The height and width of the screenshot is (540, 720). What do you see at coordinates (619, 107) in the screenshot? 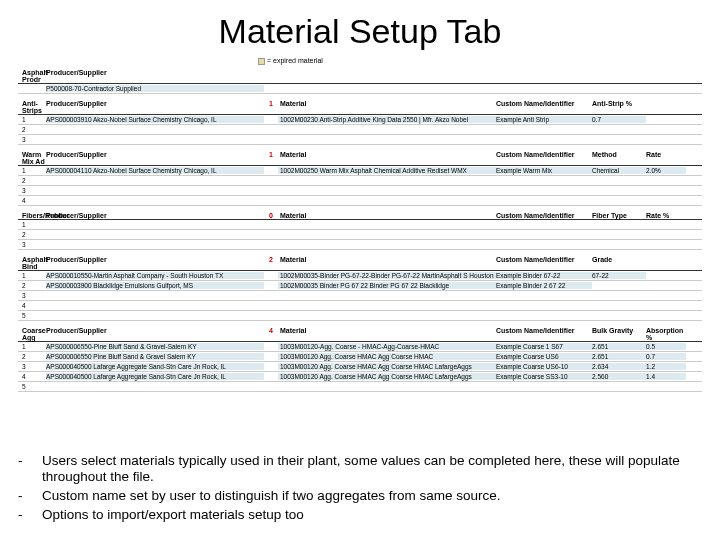
I see `col-a: Anti-Strip %` at bounding box center [619, 107].